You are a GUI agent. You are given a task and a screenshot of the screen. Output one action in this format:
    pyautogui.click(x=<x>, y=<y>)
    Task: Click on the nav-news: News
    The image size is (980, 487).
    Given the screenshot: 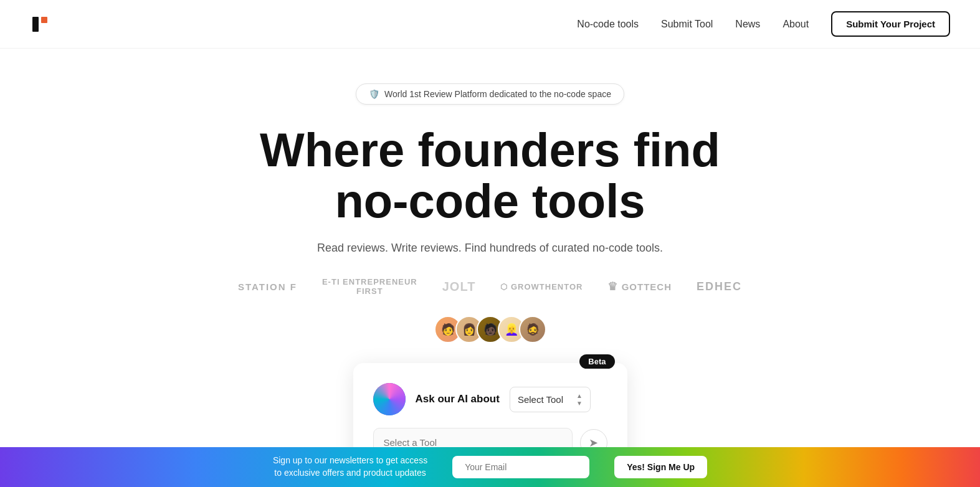 What is the action you would take?
    pyautogui.click(x=748, y=24)
    